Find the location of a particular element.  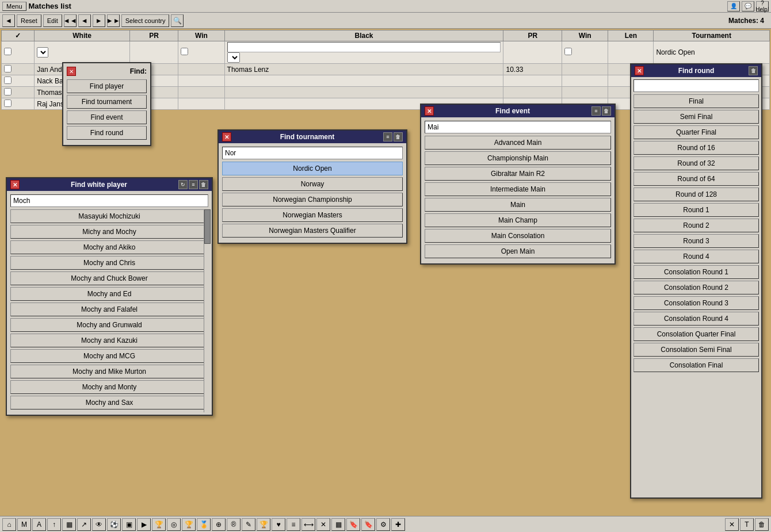

round-item-round-of-16: Round of 16 is located at coordinates (696, 148).